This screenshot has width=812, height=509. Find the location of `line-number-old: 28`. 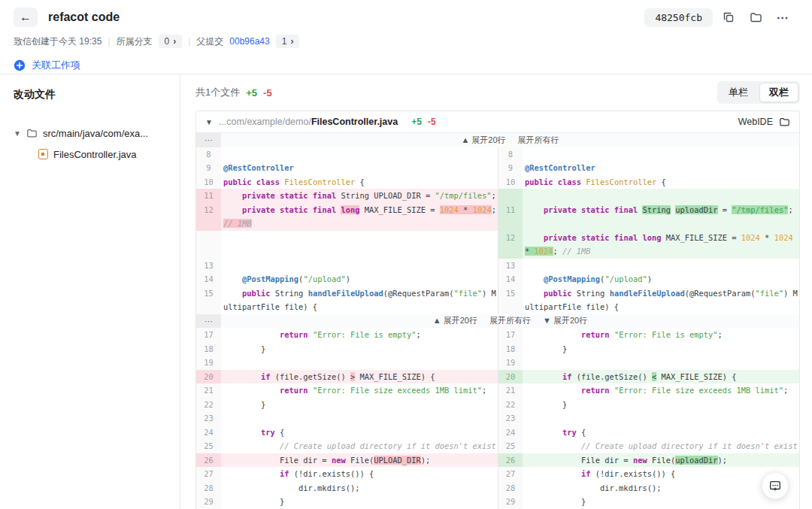

line-number-old: 28 is located at coordinates (209, 489).